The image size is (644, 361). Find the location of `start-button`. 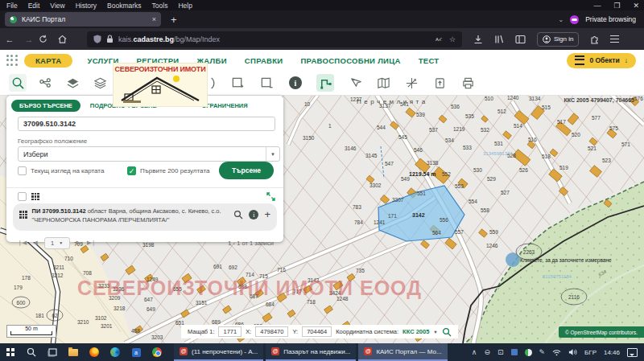

start-button is located at coordinates (10, 352).